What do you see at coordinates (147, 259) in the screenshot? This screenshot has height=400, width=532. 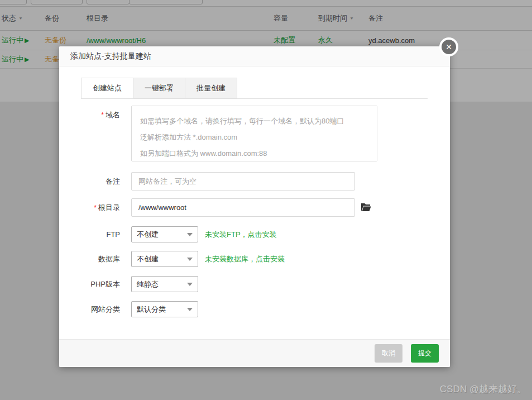 I see `database-selected-value: 不创建` at bounding box center [147, 259].